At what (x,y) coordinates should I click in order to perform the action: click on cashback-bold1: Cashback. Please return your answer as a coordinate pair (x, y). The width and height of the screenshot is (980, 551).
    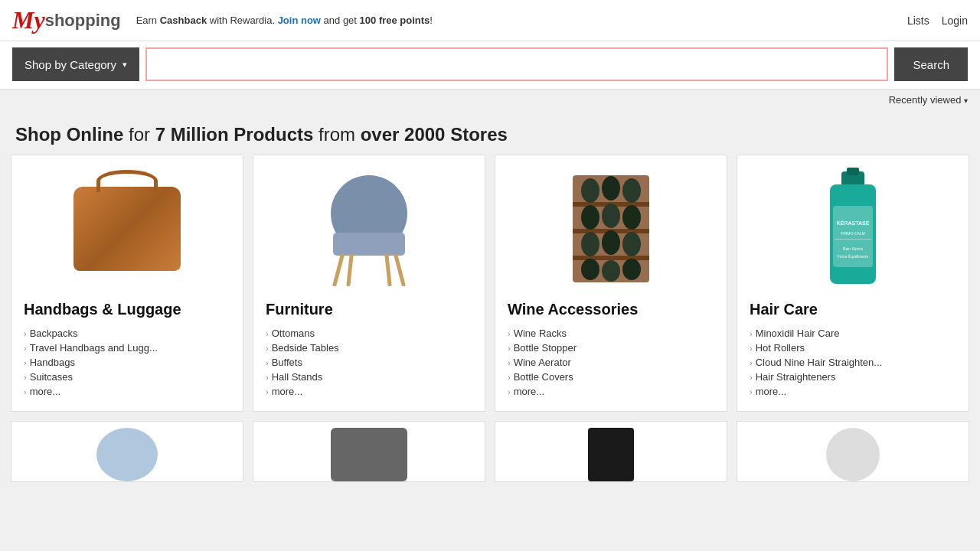
    Looking at the image, I should click on (184, 20).